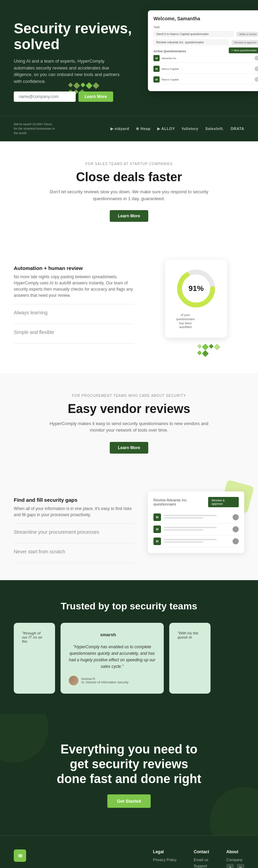 The width and height of the screenshot is (258, 868). Describe the element at coordinates (240, 866) in the screenshot. I see `linkedin-icon: in` at that location.